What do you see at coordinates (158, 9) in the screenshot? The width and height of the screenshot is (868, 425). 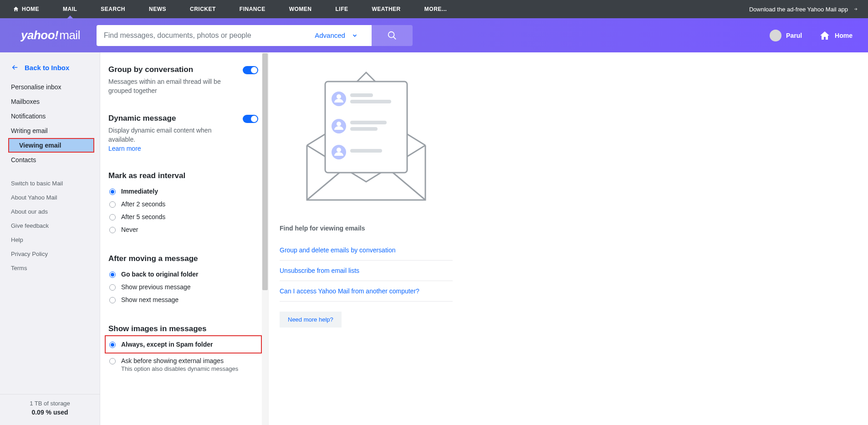 I see `topnav-label: NEWS` at bounding box center [158, 9].